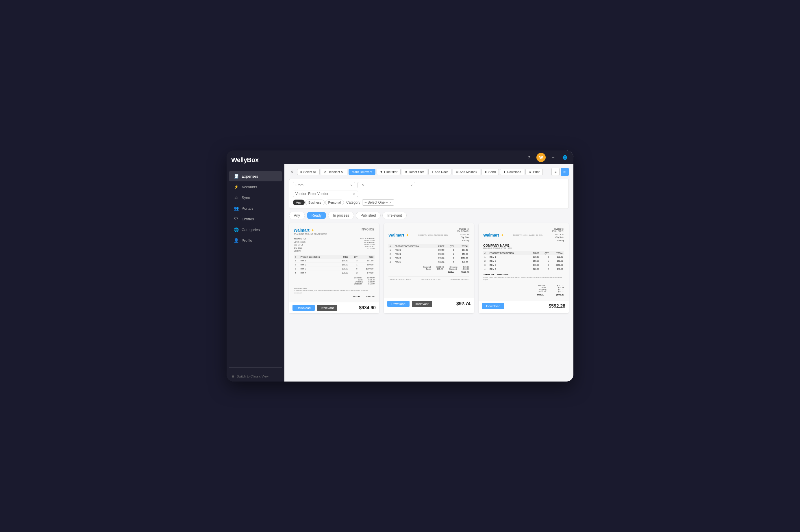  Describe the element at coordinates (334, 172) in the screenshot. I see `deselect-all-button: ✕ Deselect All` at that location.